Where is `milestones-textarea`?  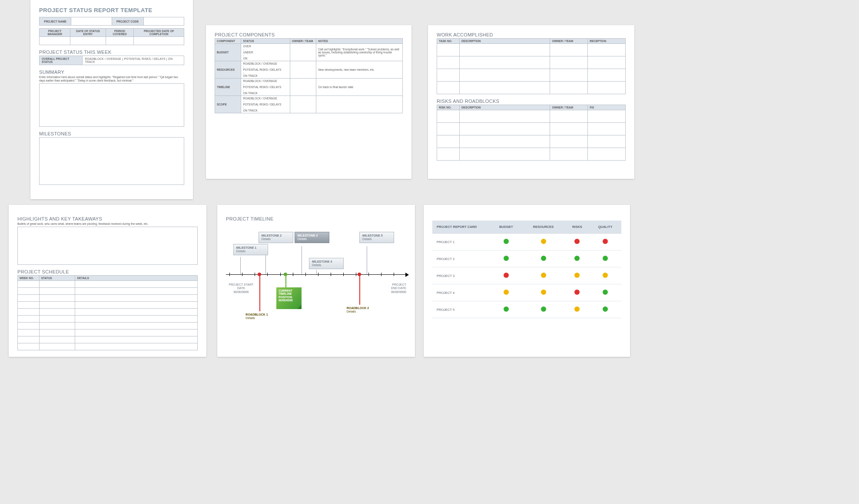
milestones-textarea is located at coordinates (112, 161).